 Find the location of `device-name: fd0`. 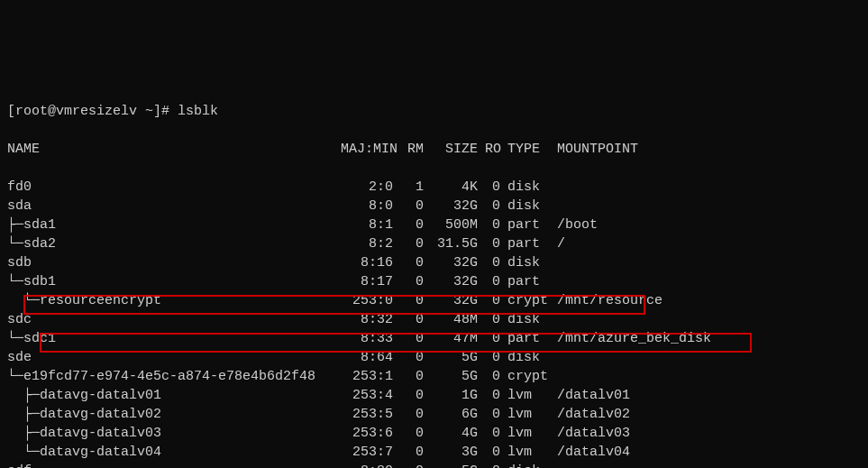

device-name: fd0 is located at coordinates (174, 188).